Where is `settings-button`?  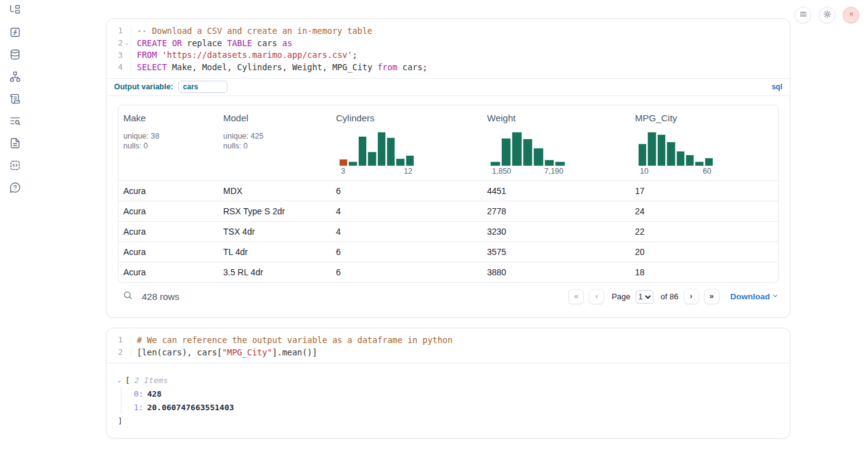 settings-button is located at coordinates (827, 15).